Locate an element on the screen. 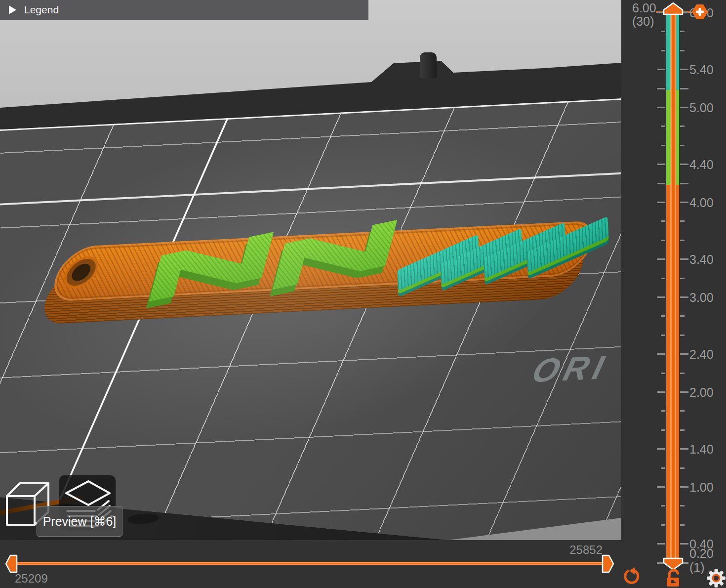 The width and height of the screenshot is (726, 588). plate-axis-line-horizontal is located at coordinates (311, 174).